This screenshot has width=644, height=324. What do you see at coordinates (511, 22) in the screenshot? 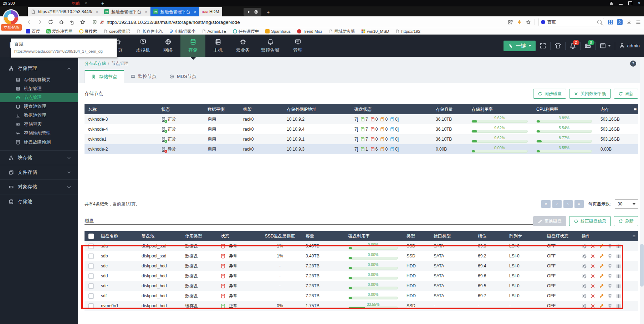
I see `qr-code-icon` at bounding box center [511, 22].